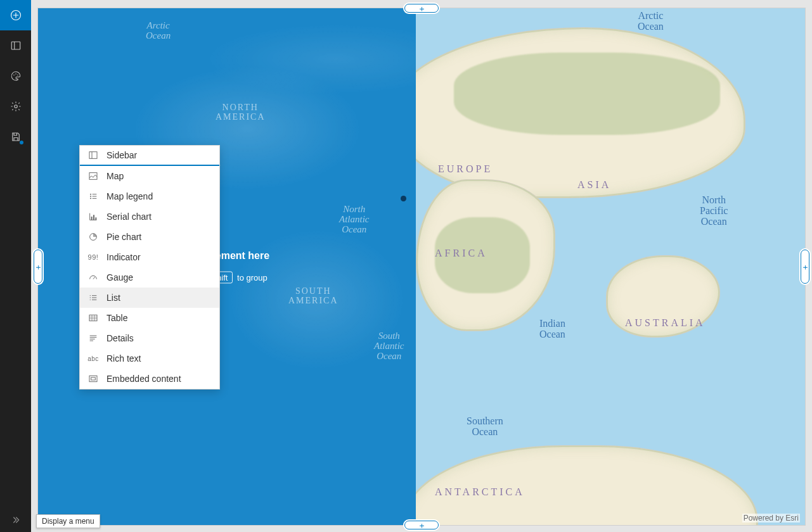  I want to click on label-africa: AFRICA, so click(461, 253).